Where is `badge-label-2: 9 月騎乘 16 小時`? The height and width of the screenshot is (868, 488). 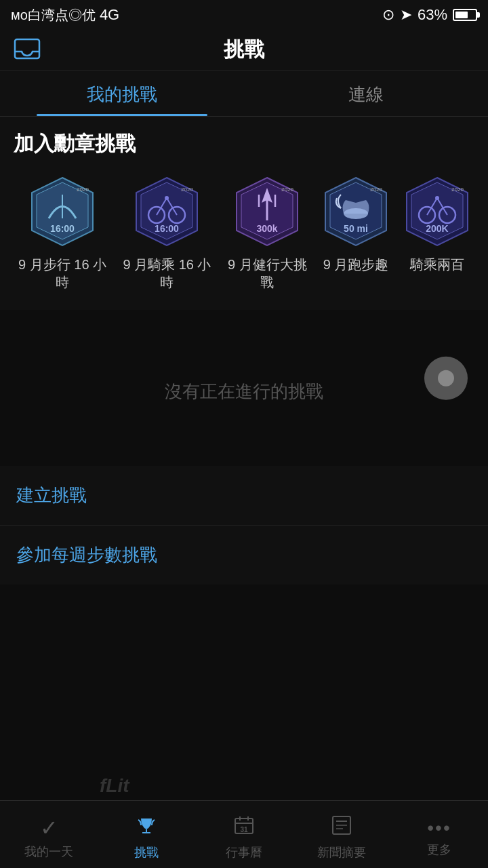 badge-label-2: 9 月騎乘 16 小時 is located at coordinates (167, 273).